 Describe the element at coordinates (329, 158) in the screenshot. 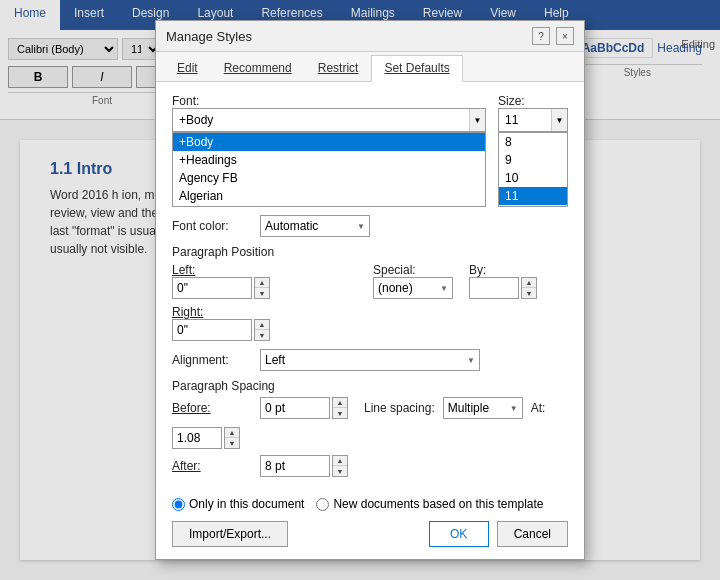

I see `font-list-container: ▼ +Body +Headings Agency FB Algerian Ari…` at that location.